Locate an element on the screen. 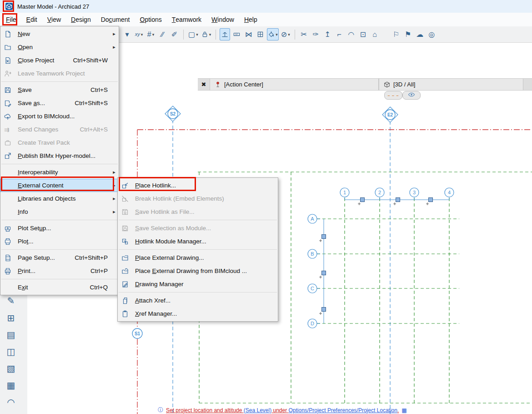 The height and width of the screenshot is (414, 532). adjust-button: ✑ is located at coordinates (316, 35).